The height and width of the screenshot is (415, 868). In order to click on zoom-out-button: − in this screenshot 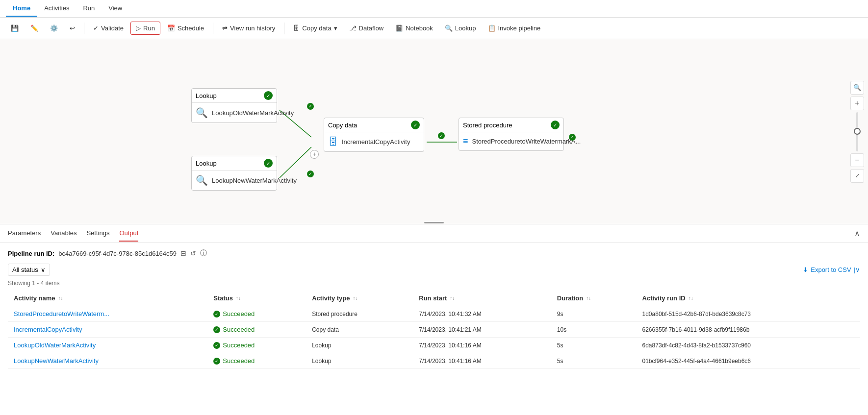, I will do `click(857, 160)`.